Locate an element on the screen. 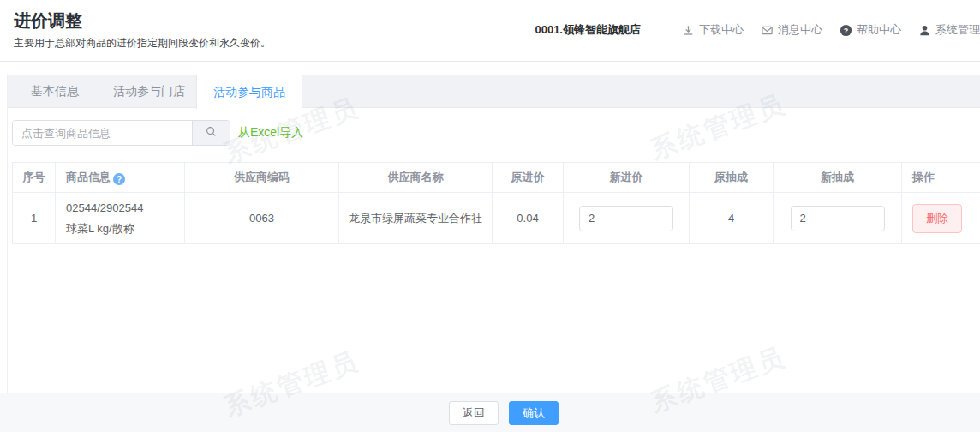 This screenshot has height=432, width=980. back-button: 返回 is located at coordinates (474, 413).